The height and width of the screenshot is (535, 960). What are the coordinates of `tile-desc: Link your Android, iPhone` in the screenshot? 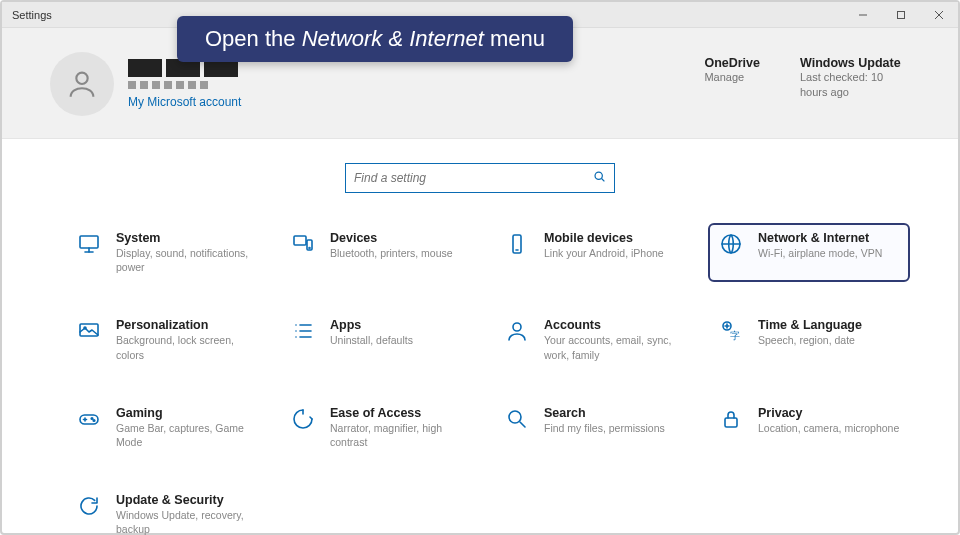 It's located at (604, 253).